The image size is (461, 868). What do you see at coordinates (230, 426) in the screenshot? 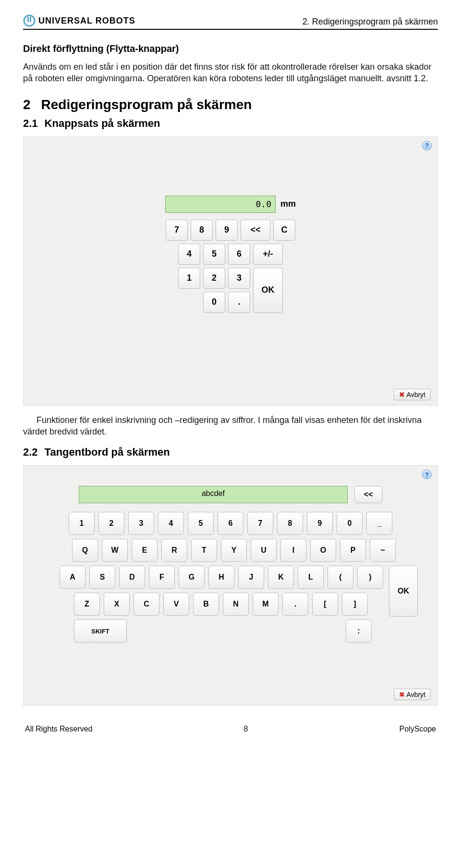
I see `numpad-caption: Funktioner för enkel inskrivning och –re…` at bounding box center [230, 426].